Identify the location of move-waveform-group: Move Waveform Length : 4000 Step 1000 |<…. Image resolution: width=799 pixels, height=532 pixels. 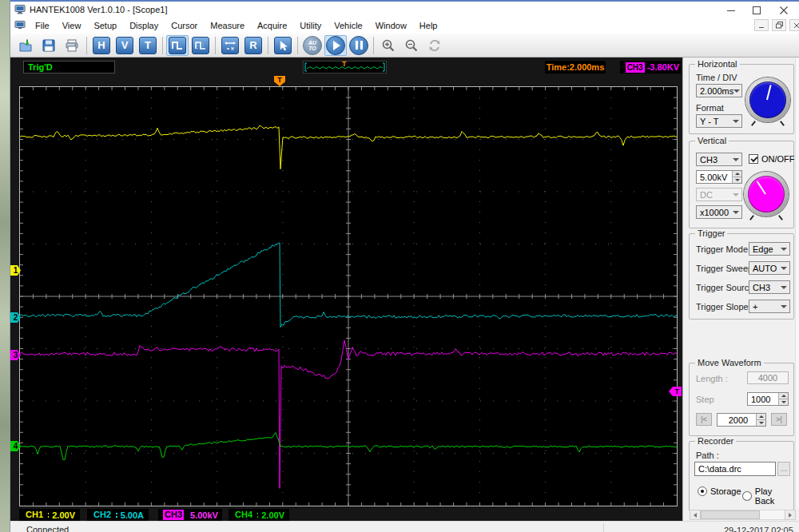
(741, 399).